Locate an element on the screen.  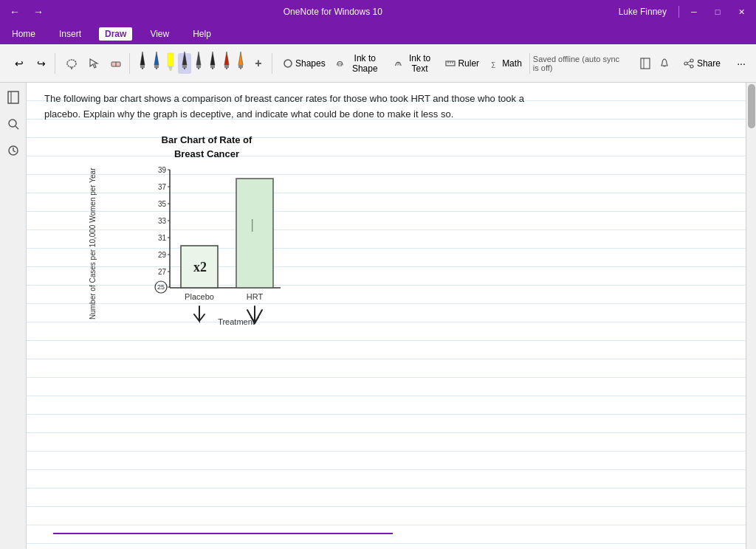
sidebar-notebooks-icon is located at coordinates (13, 97).